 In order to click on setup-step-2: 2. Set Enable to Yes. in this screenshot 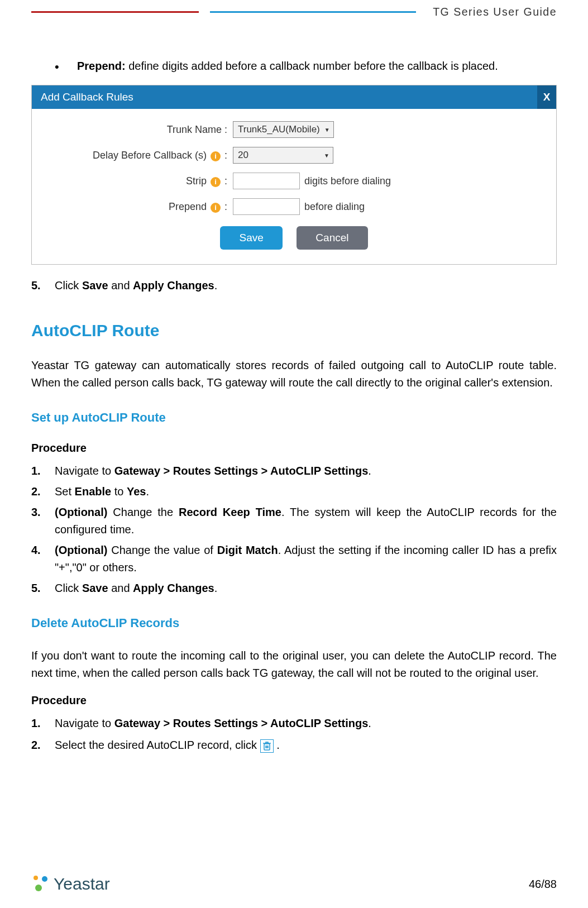, I will do `click(294, 491)`.